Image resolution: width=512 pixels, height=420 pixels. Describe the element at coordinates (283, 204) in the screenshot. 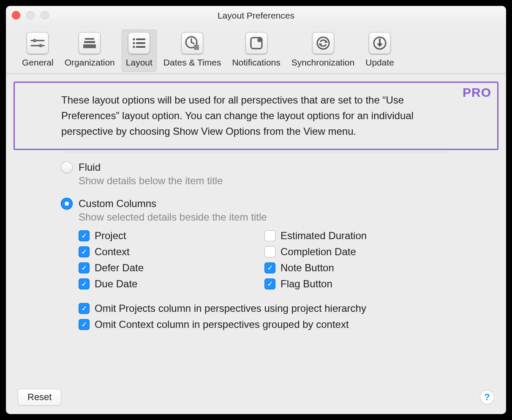

I see `radio-custom-columns: Custom Columns` at that location.